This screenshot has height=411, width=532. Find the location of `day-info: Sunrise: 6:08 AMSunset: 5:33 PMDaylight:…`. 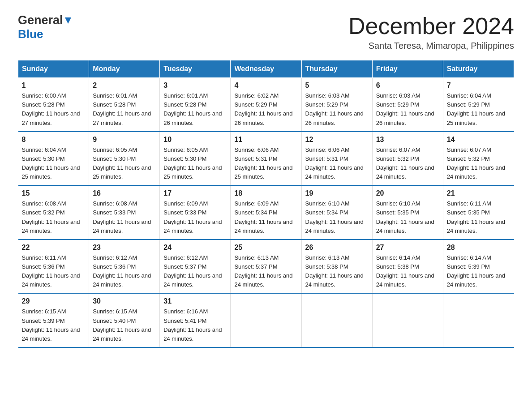

day-info: Sunrise: 6:08 AMSunset: 5:33 PMDaylight:… is located at coordinates (124, 218).